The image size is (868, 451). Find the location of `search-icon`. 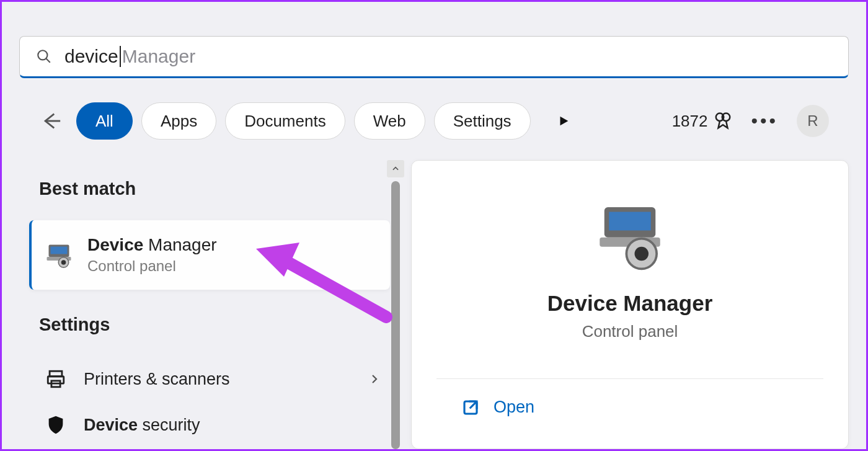

search-icon is located at coordinates (44, 56).